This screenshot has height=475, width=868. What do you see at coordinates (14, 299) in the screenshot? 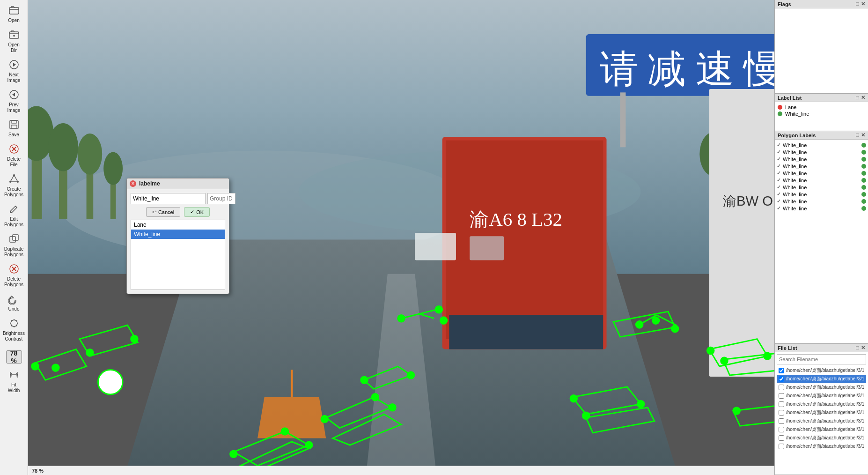
I see `undo-icon` at bounding box center [14, 299].